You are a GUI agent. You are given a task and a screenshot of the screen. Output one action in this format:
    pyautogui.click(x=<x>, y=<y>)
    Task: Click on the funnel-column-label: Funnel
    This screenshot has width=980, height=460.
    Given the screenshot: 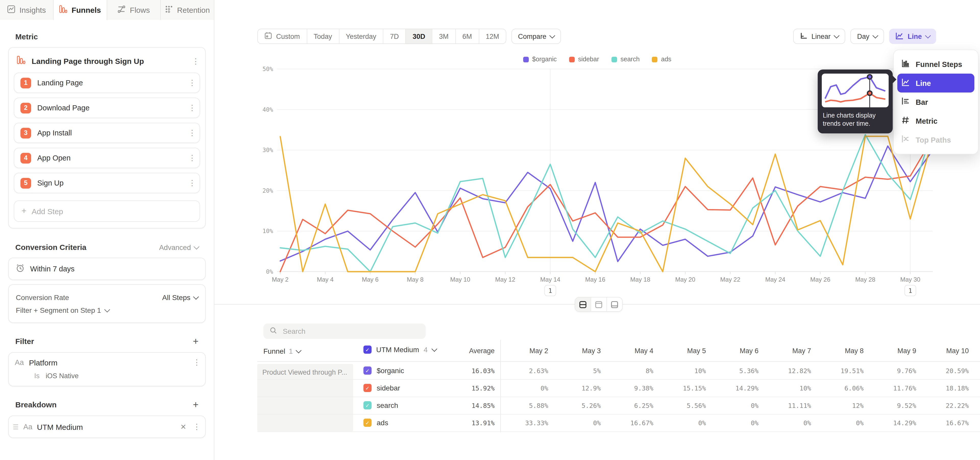 What is the action you would take?
    pyautogui.click(x=274, y=351)
    